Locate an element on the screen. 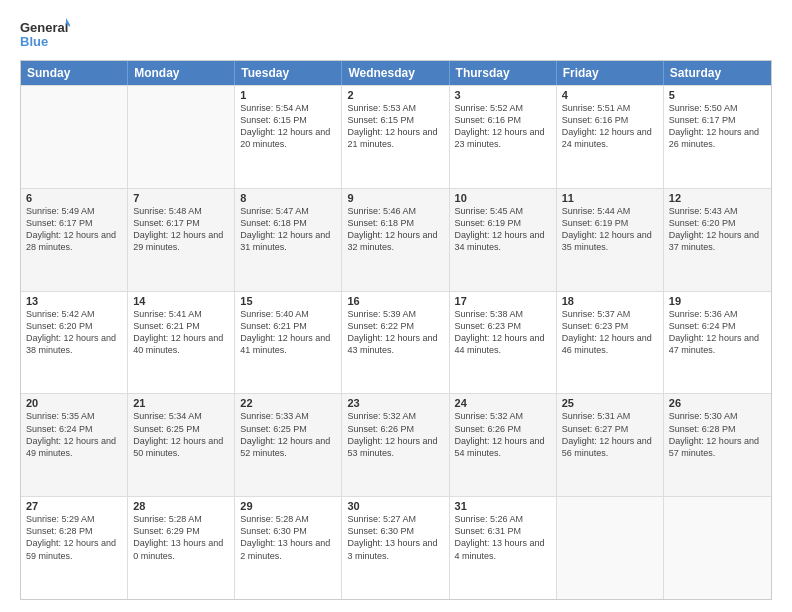 This screenshot has width=792, height=612. day-number: 28 is located at coordinates (181, 506).